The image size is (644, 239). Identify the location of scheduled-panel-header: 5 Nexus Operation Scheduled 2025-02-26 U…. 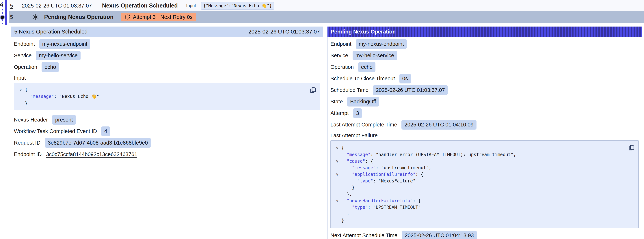
(167, 32).